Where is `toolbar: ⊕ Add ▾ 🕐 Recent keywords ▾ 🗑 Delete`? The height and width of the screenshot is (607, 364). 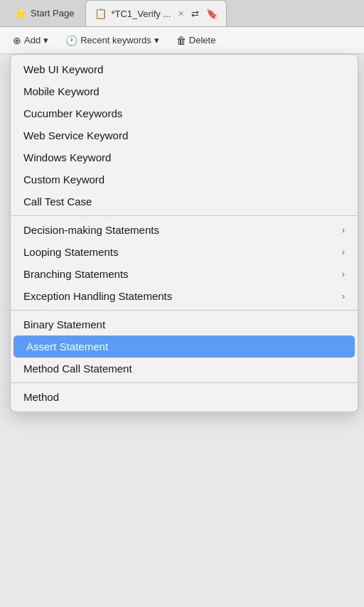 toolbar: ⊕ Add ▾ 🕐 Recent keywords ▾ 🗑 Delete is located at coordinates (182, 41).